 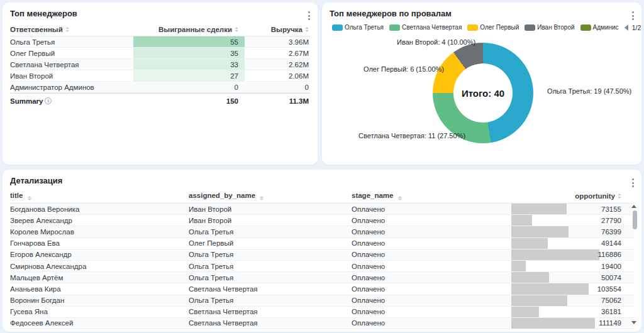 What do you see at coordinates (189, 64) in the screenshot?
I see `cell-won-deals: 33` at bounding box center [189, 64].